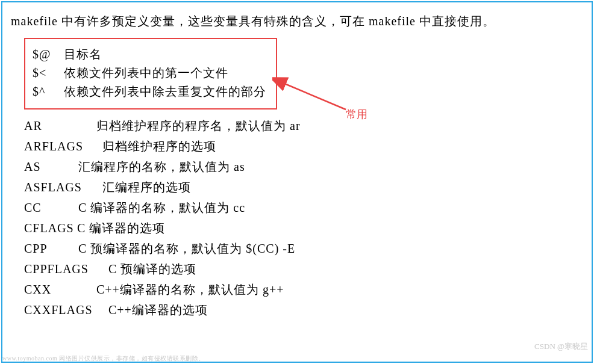 This screenshot has width=594, height=364. What do you see at coordinates (151, 73) in the screenshot?
I see `common-vars-box: $@ 目标名 $< 依赖文件列表中的第一个文件 $^ 依赖文件列表中除去重复文件…` at bounding box center [151, 73].